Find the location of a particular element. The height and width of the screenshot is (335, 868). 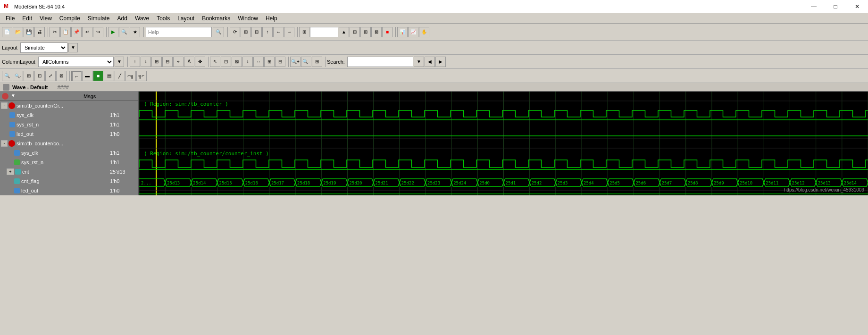

signal-cnt-2: + cnt 25'd13 is located at coordinates (69, 172).